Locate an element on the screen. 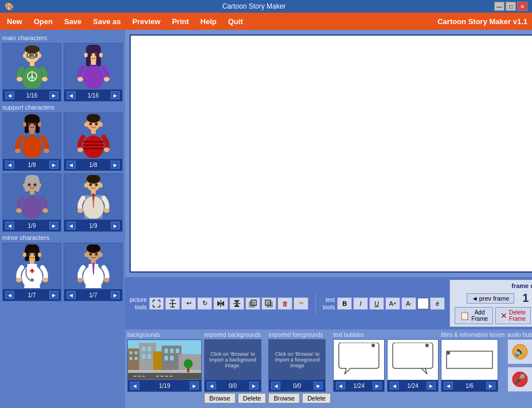 This screenshot has width=532, height=408. backgrounds-card: ◄ 1/19 ► is located at coordinates (165, 366).